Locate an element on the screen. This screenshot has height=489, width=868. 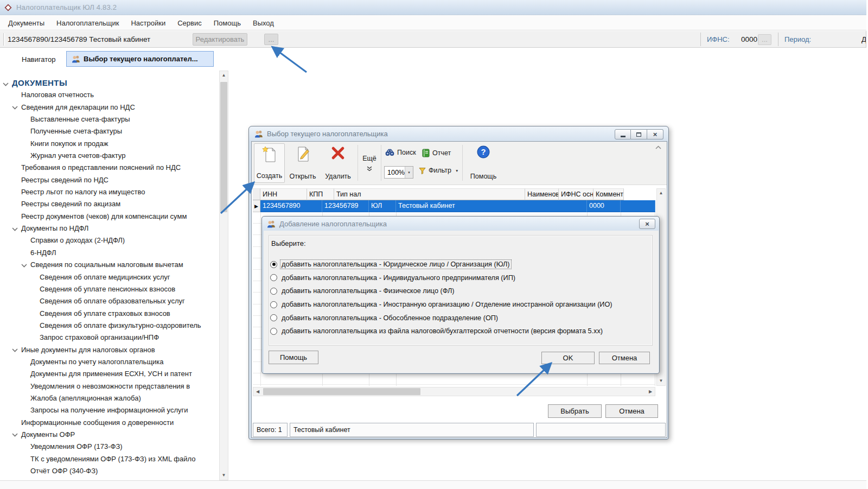
tab-navigator: Навигатор is located at coordinates (39, 60).